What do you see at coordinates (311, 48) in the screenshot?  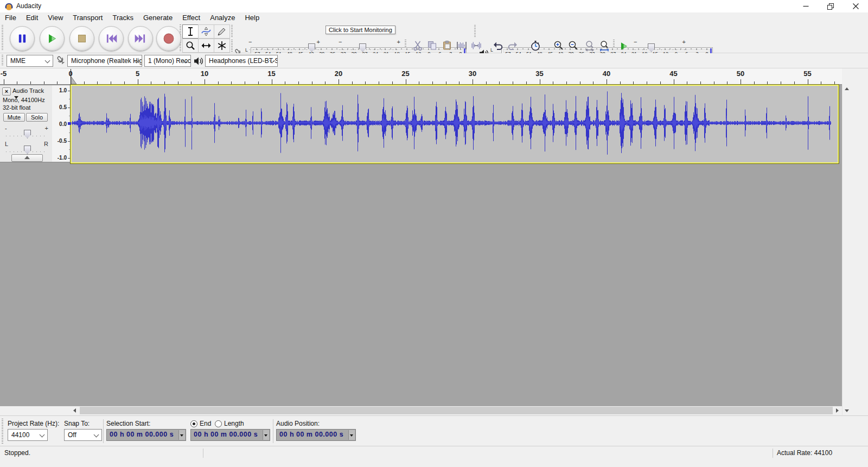 I see `recording-volume-slider-thumb` at bounding box center [311, 48].